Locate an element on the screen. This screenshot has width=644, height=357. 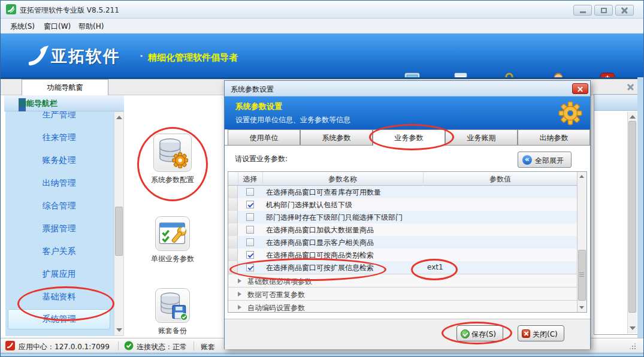
param-name: 机构部门选择默认包括下级 is located at coordinates (309, 205).